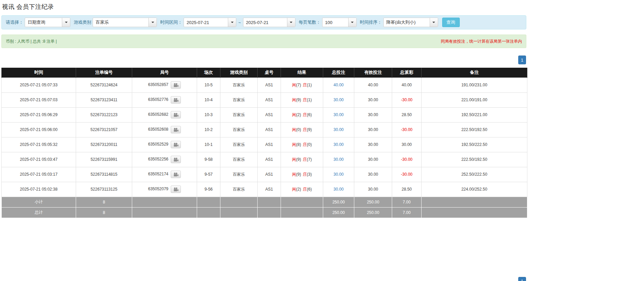  What do you see at coordinates (39, 115) in the screenshot?
I see `cell-time: 2025-07-21 05:06:29` at bounding box center [39, 115].